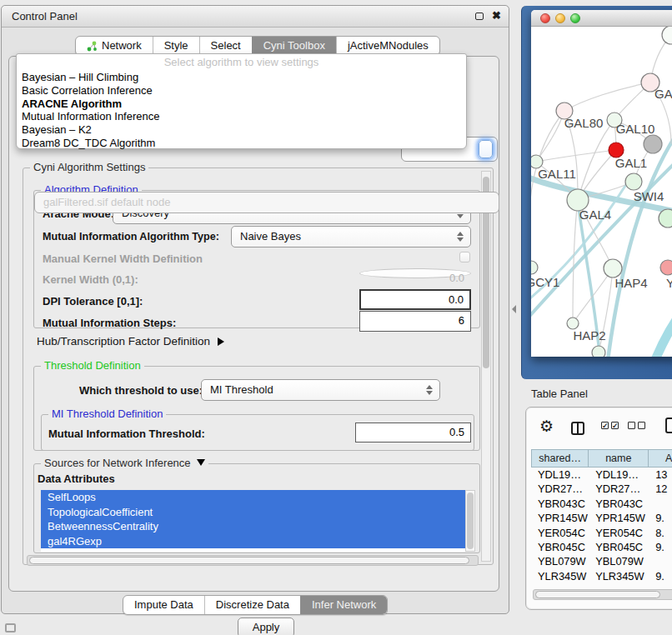 This screenshot has height=635, width=672. I want to click on network-window-titlebar, so click(602, 18).